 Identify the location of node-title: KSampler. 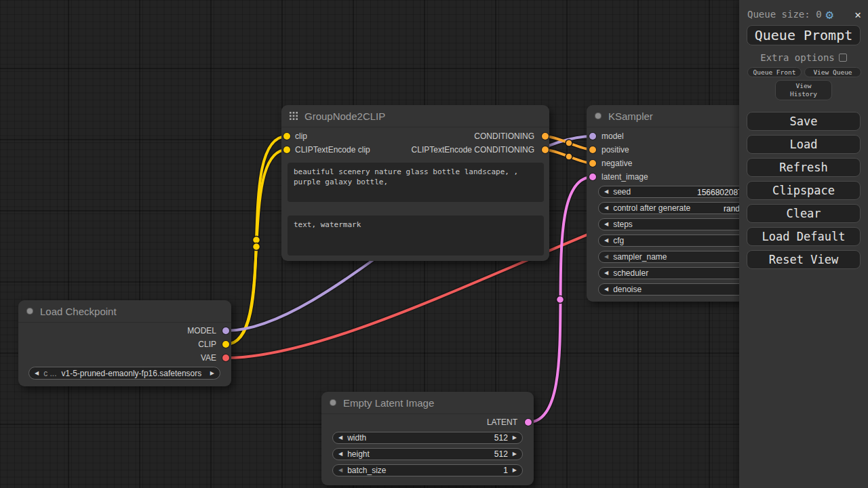
(631, 117).